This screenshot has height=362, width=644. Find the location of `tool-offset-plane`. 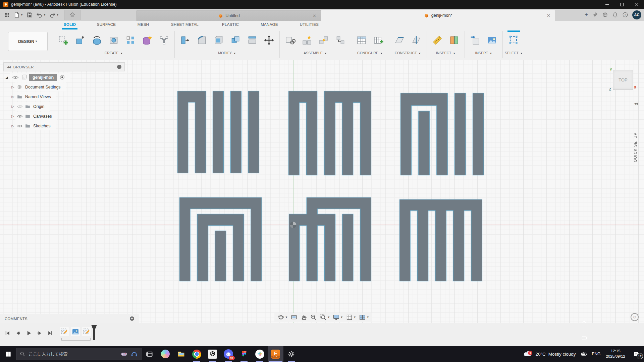

tool-offset-plane is located at coordinates (399, 40).